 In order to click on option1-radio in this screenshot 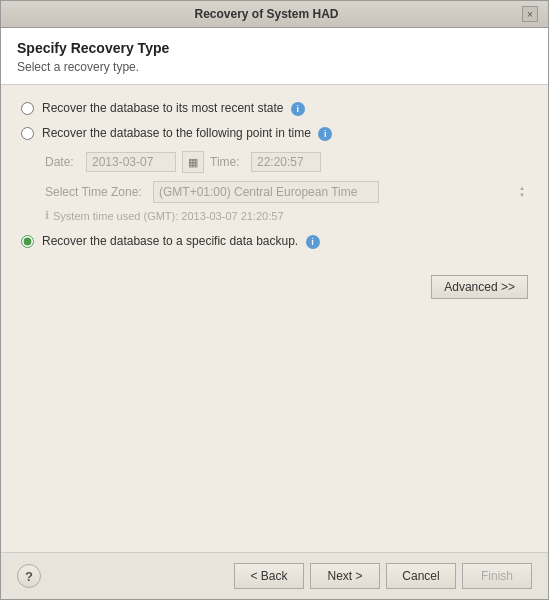, I will do `click(28, 108)`.